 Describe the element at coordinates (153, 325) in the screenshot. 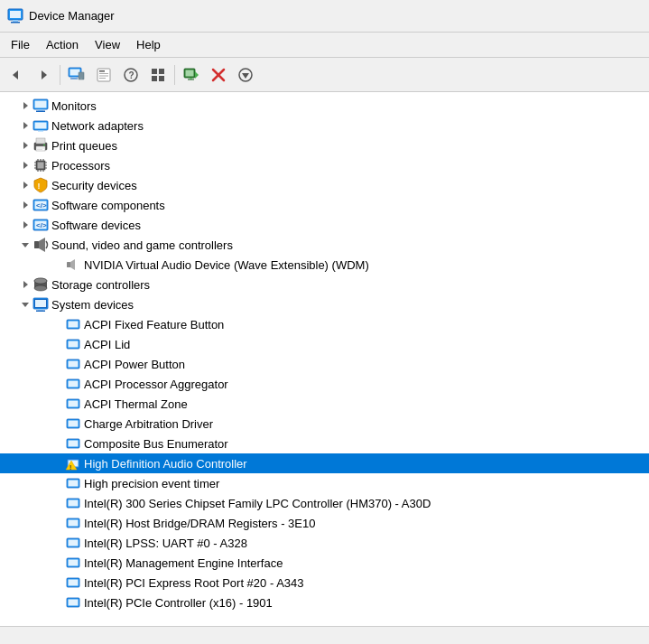

I see `label-acpi-fixed: ACPI Fixed Feature Button` at that location.